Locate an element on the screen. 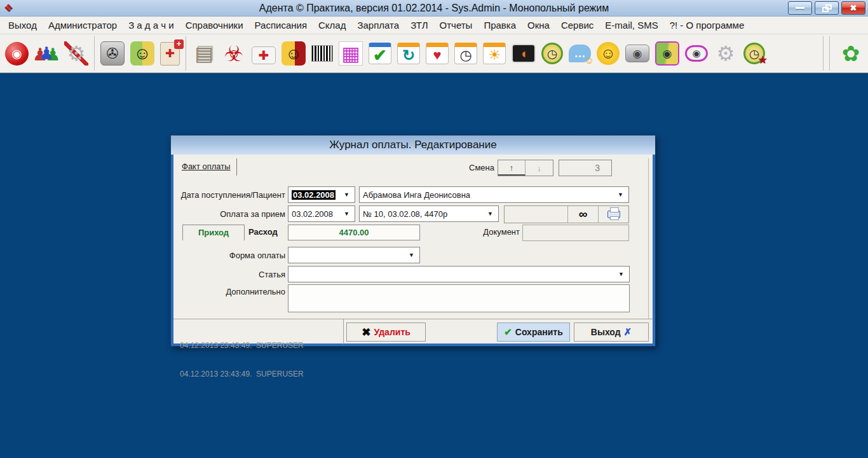 This screenshot has height=458, width=868. created-stamp: 04.12.2013 23:43:49. SUPERUSER is located at coordinates (241, 346).